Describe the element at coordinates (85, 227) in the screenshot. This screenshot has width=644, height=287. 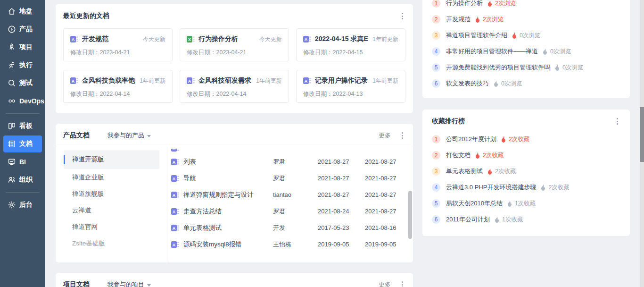
I see `product-name: 禅道官网` at that location.